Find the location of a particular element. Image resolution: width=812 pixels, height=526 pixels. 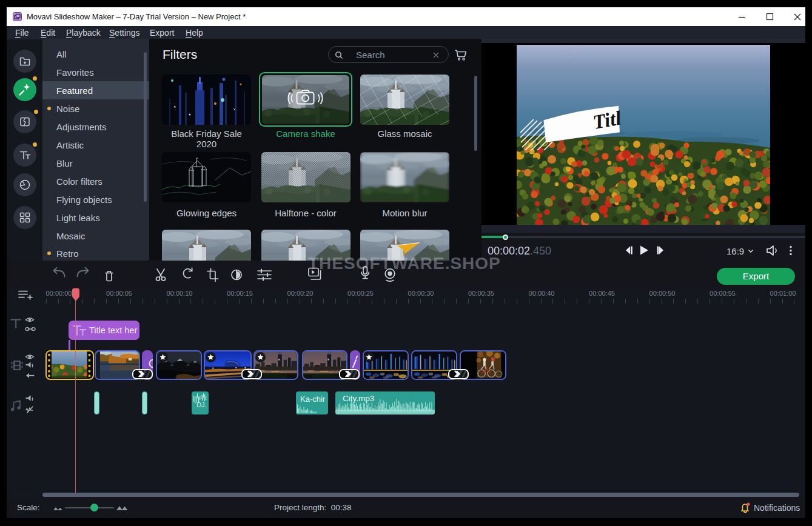

svg-text: Ka-chir is located at coordinates (313, 399).